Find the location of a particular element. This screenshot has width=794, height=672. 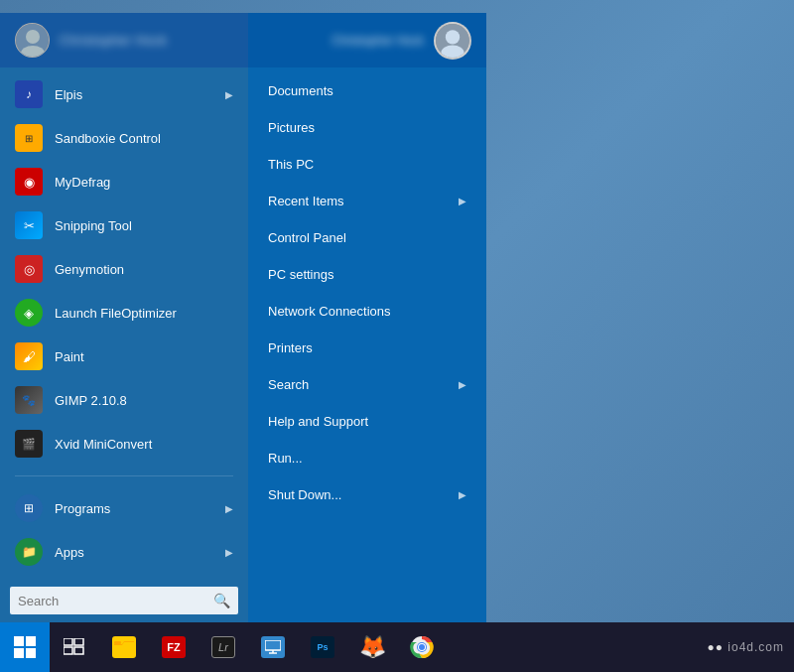

right-item-recent-items: Recent Items ▶ is located at coordinates (367, 201).